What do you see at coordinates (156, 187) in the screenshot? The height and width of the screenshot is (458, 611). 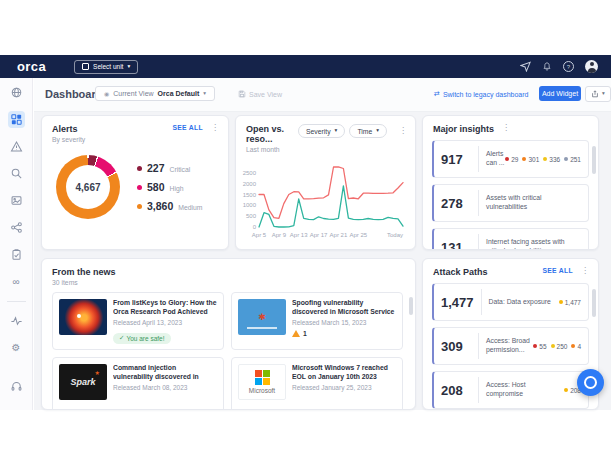 I see `high-count: 580` at bounding box center [156, 187].